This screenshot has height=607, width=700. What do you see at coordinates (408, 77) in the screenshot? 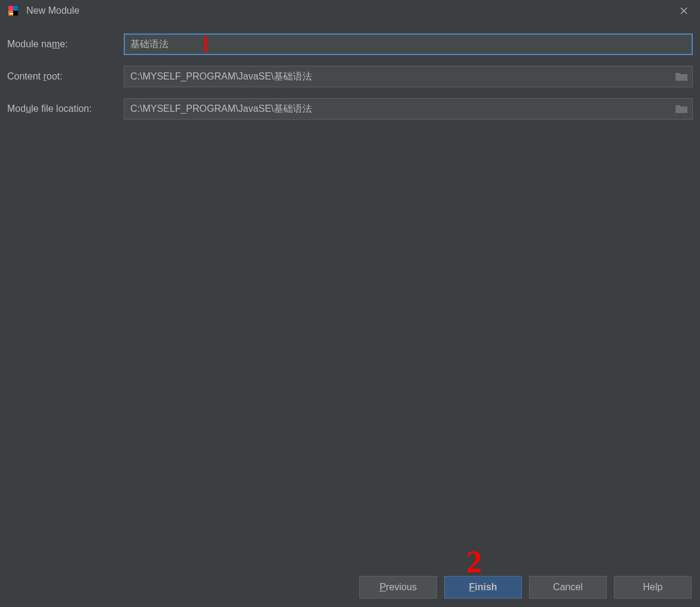
I see `content-root-input-wrap` at bounding box center [408, 77].